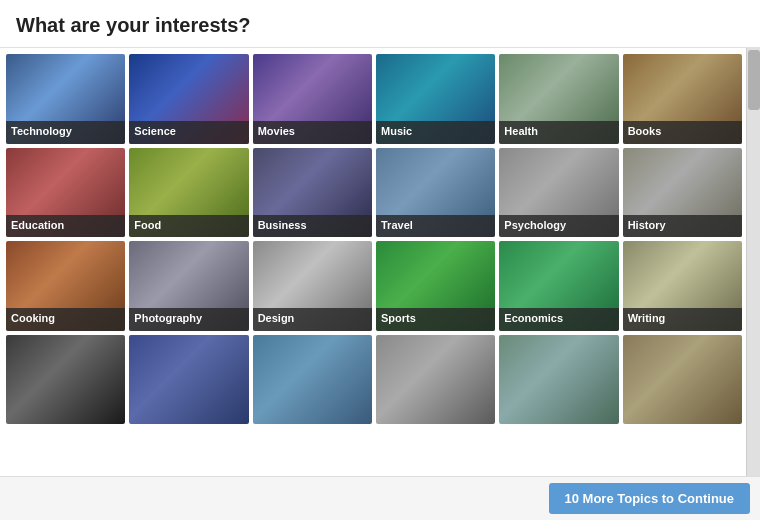 This screenshot has width=760, height=520. Describe the element at coordinates (188, 380) in the screenshot. I see `topic-bg-row4b` at that location.